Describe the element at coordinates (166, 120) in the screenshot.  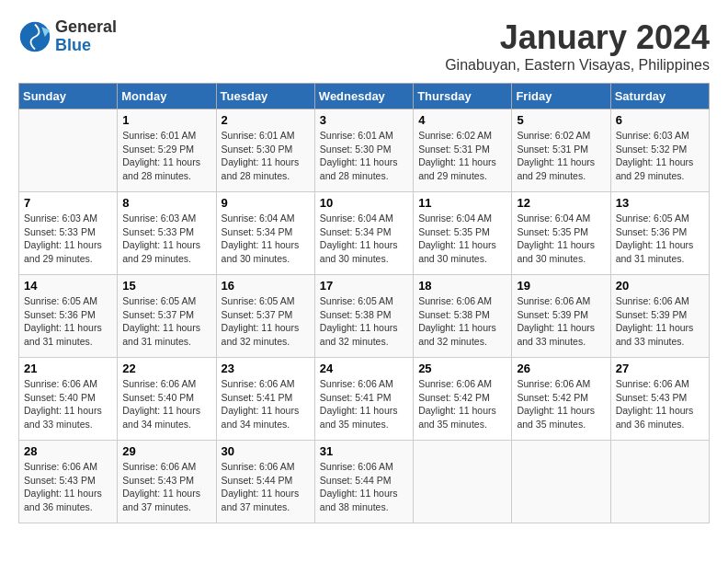
I see `day-number: 1` at that location.